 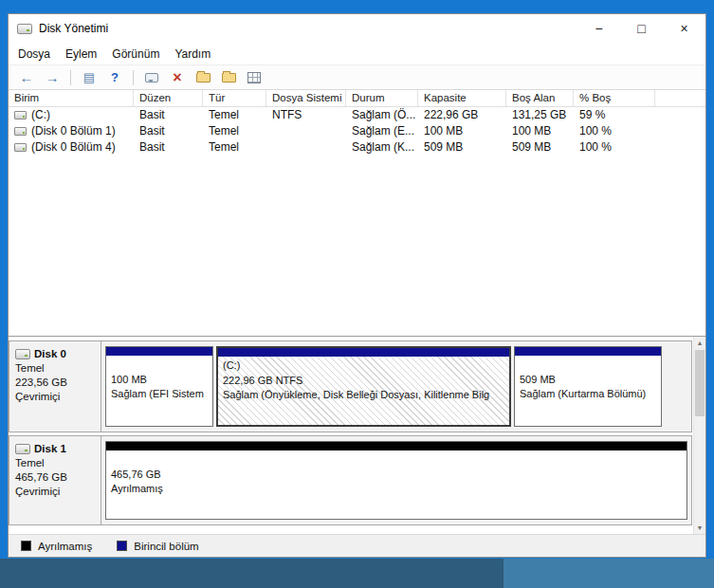 What do you see at coordinates (357, 99) in the screenshot?
I see `volume-list-header: Birim Düzen Tür Dosya Sistemi Durum Kapa…` at bounding box center [357, 99].